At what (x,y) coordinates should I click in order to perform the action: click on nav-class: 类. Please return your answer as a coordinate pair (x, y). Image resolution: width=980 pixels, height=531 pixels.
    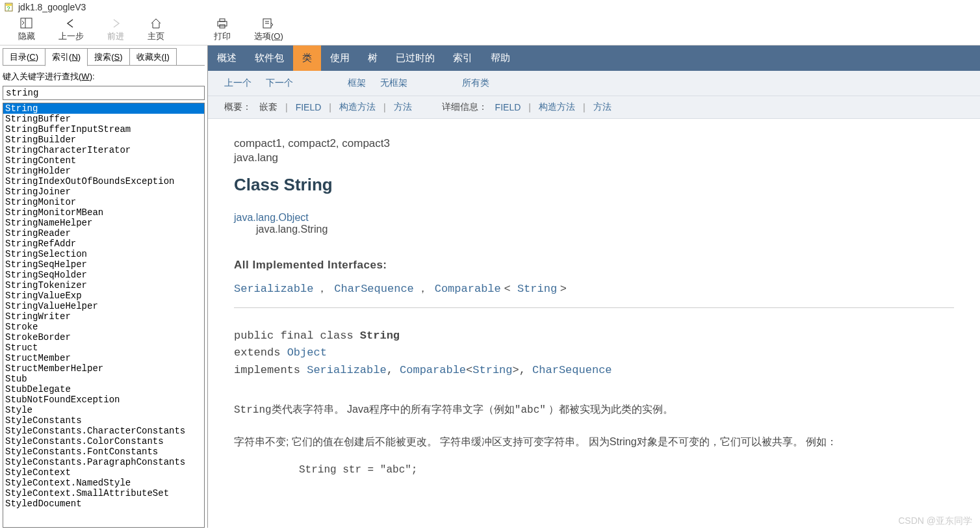
    Looking at the image, I should click on (307, 58).